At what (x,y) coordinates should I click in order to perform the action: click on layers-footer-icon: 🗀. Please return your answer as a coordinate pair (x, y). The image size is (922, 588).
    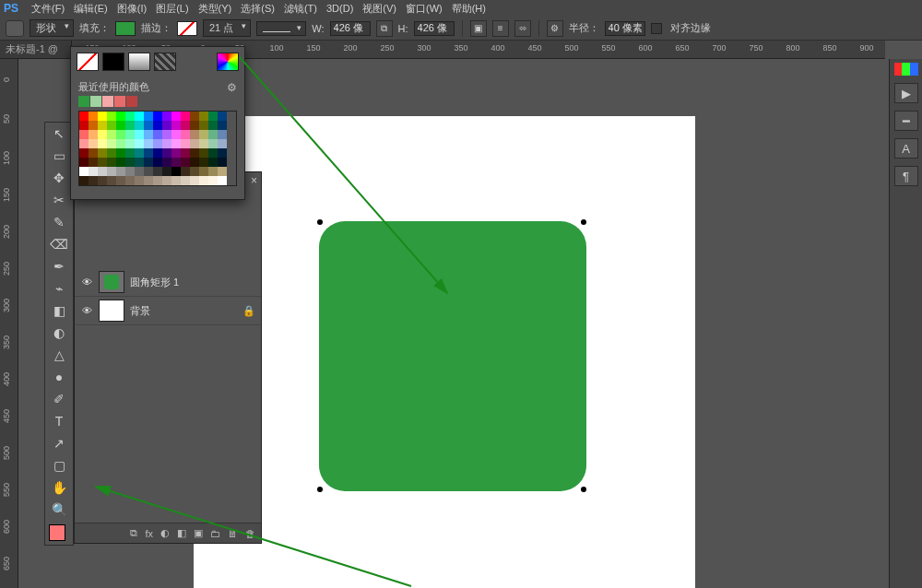
    Looking at the image, I should click on (216, 534).